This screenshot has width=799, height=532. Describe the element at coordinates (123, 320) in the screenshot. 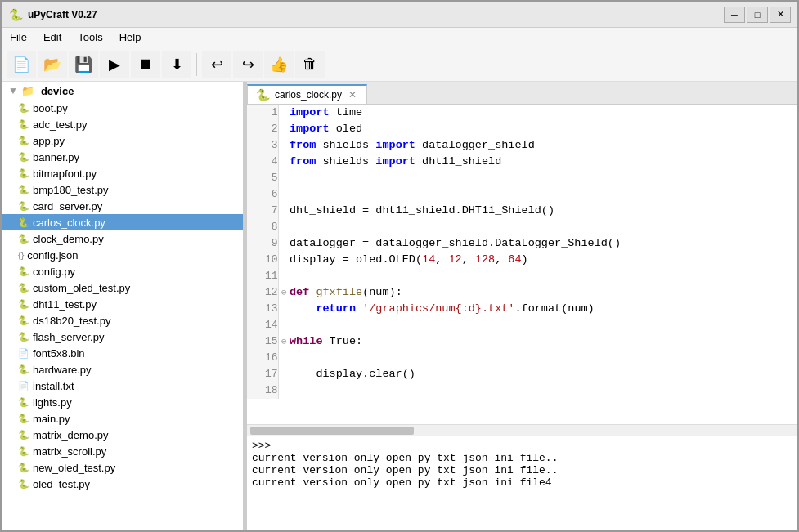

I see `tree-item-ds18b20_test-py: 🐍ds18b20_test.py` at that location.